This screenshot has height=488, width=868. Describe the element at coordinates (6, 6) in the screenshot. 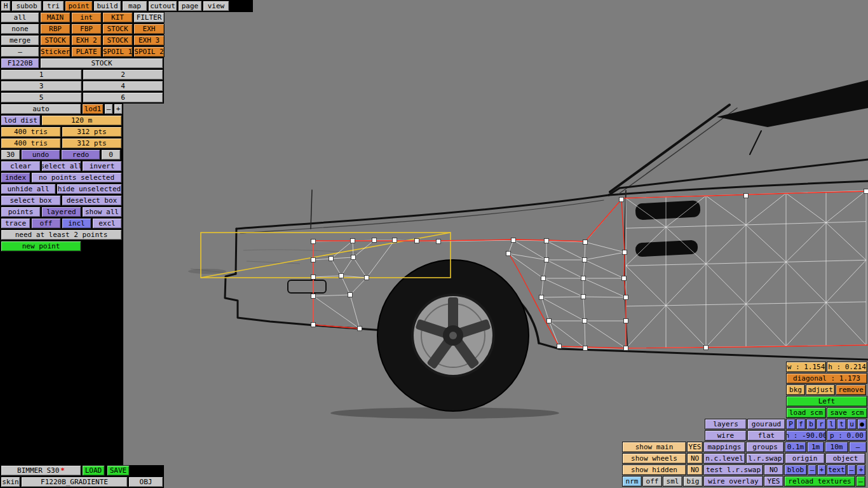

I see `h-button: H` at that location.